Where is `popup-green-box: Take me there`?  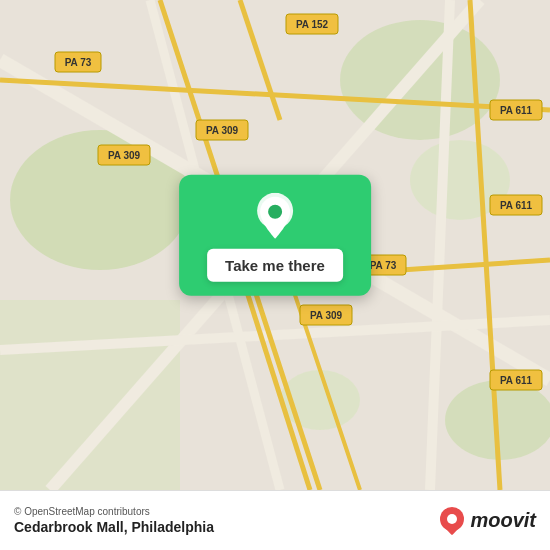 popup-green-box: Take me there is located at coordinates (275, 236).